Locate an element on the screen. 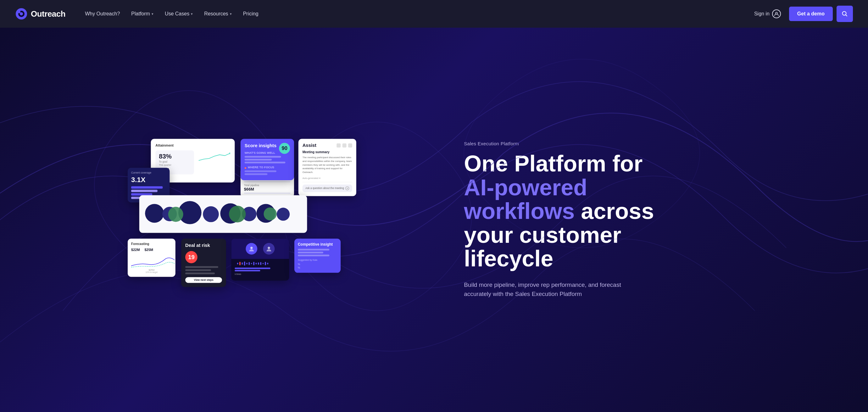 This screenshot has width=868, height=412. nav-use-cases: Use Cases ▾ is located at coordinates (179, 14).